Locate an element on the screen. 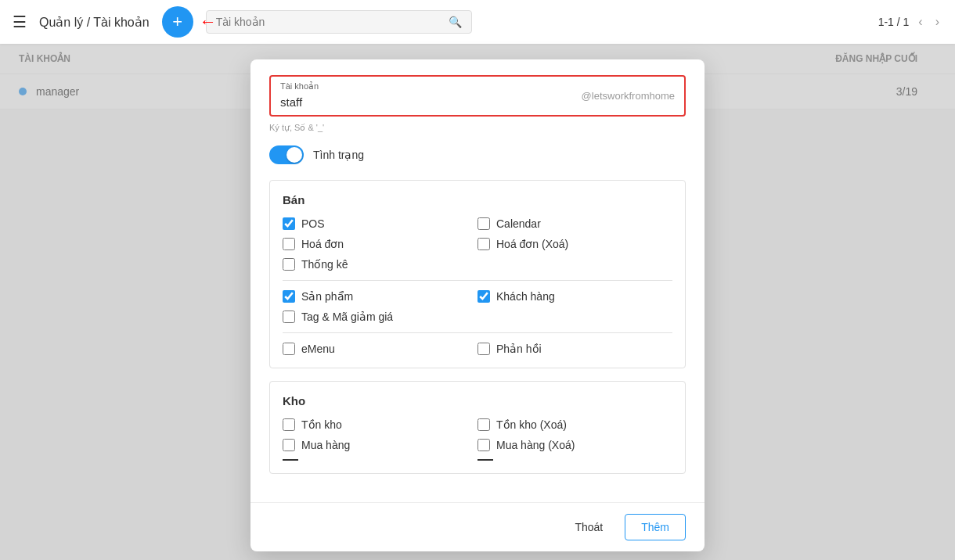  kho-row-1: Tồn kho Tồn kho (Xoá) is located at coordinates (478, 425).